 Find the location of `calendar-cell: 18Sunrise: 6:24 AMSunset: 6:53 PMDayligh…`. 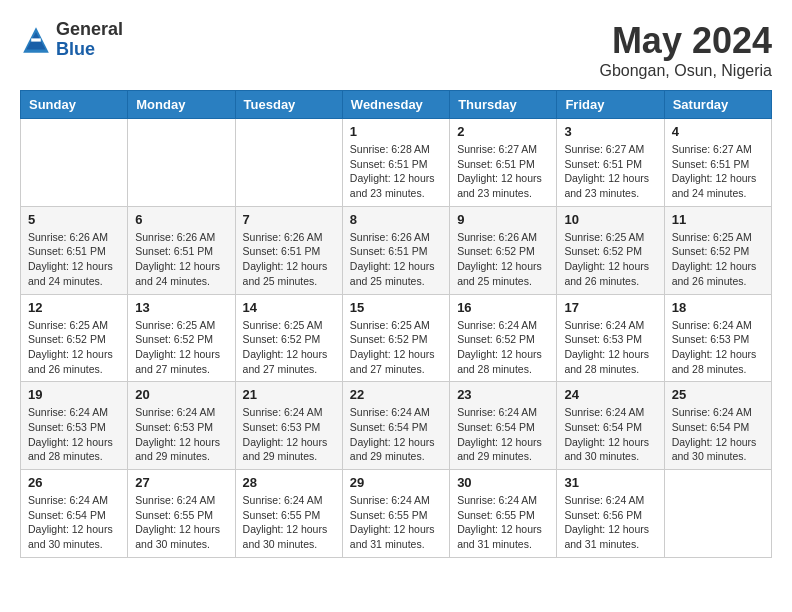

calendar-cell: 18Sunrise: 6:24 AMSunset: 6:53 PMDayligh… is located at coordinates (718, 338).